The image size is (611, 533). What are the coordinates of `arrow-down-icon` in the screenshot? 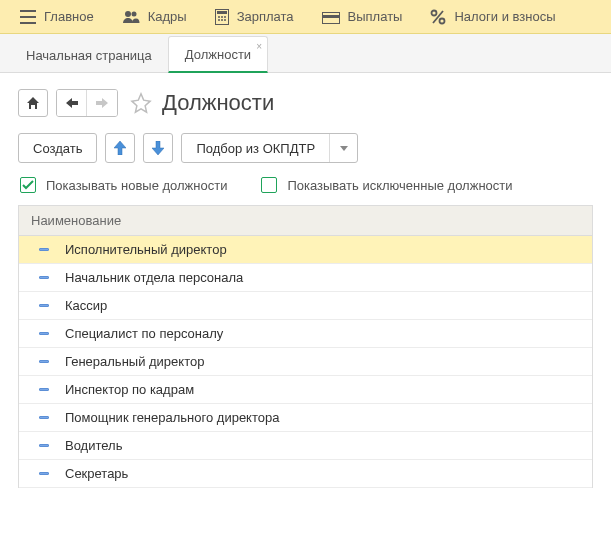 It's located at (158, 148).